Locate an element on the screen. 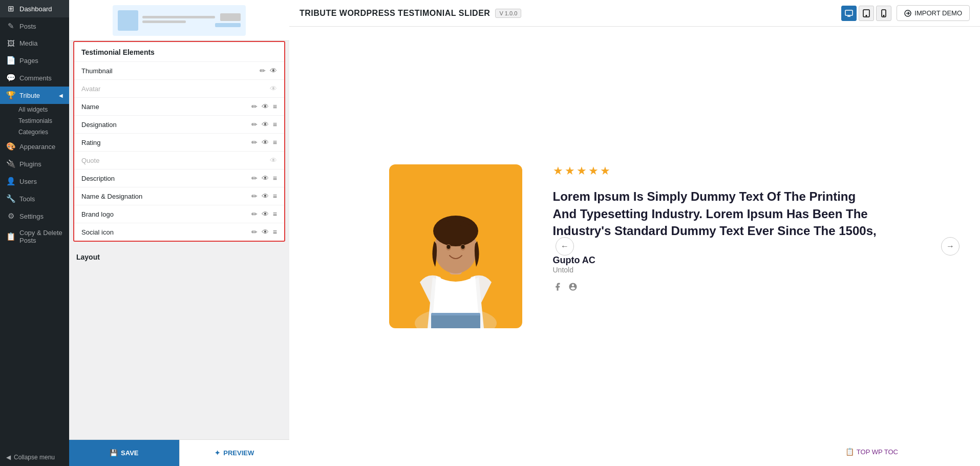 This screenshot has width=980, height=466. desktop-view-btn is located at coordinates (849, 13).